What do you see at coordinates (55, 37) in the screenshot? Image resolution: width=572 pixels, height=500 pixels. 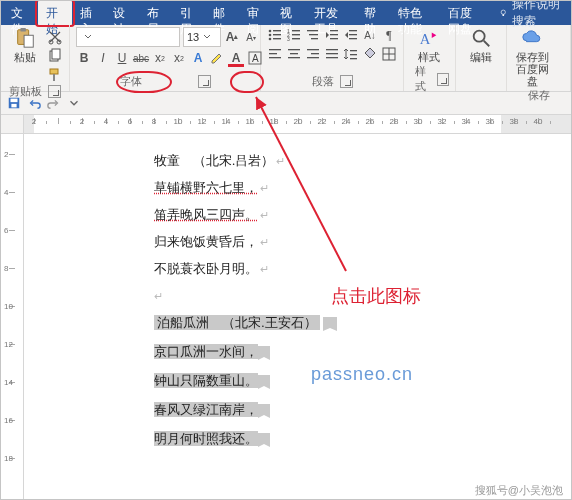 I see `cut-icon` at bounding box center [55, 37].